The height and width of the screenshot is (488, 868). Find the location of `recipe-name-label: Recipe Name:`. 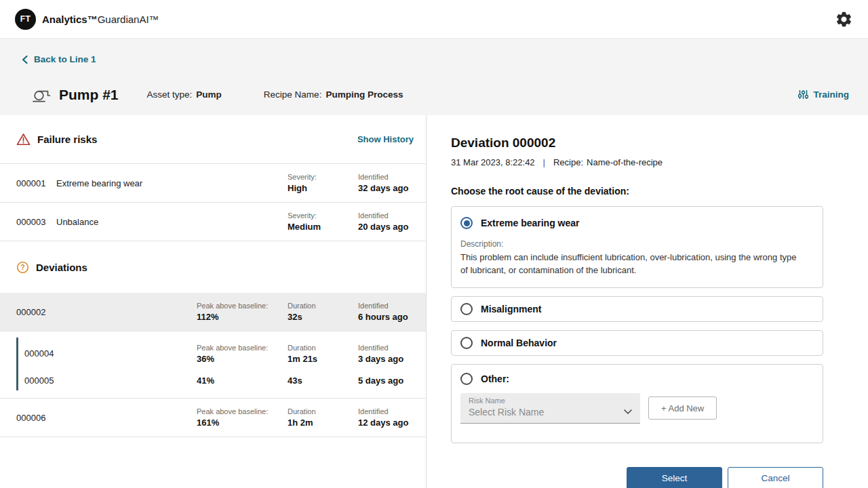

recipe-name-label: Recipe Name: is located at coordinates (293, 95).